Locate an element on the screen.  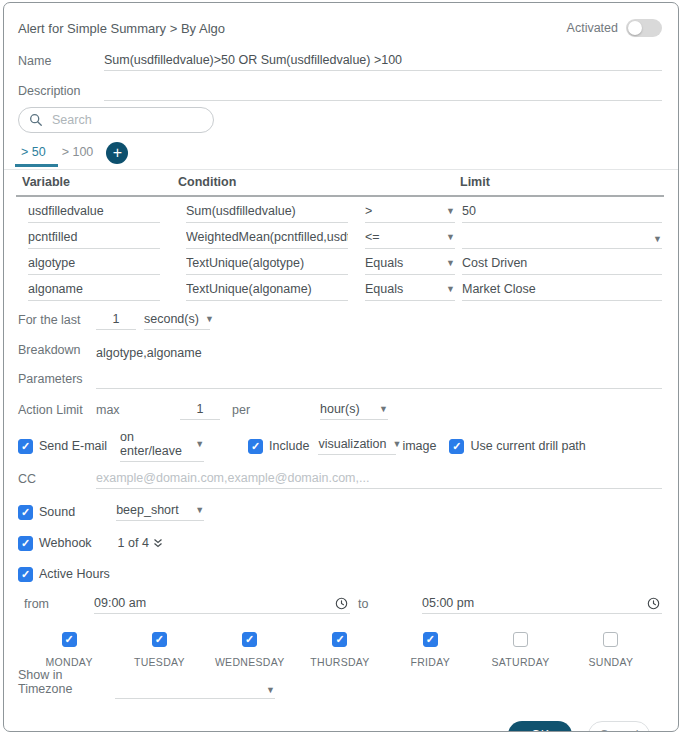
operator-select: >▼ is located at coordinates (410, 214).